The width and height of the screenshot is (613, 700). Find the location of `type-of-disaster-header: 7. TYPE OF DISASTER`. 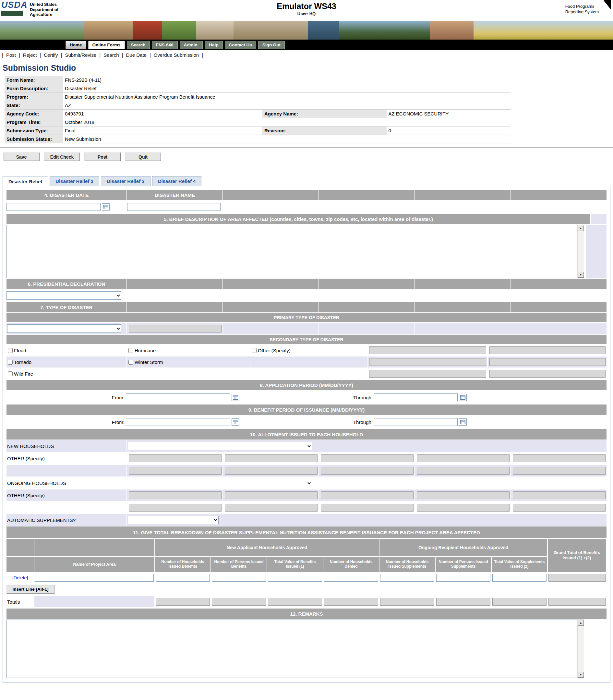

type-of-disaster-header: 7. TYPE OF DISASTER is located at coordinates (66, 307).